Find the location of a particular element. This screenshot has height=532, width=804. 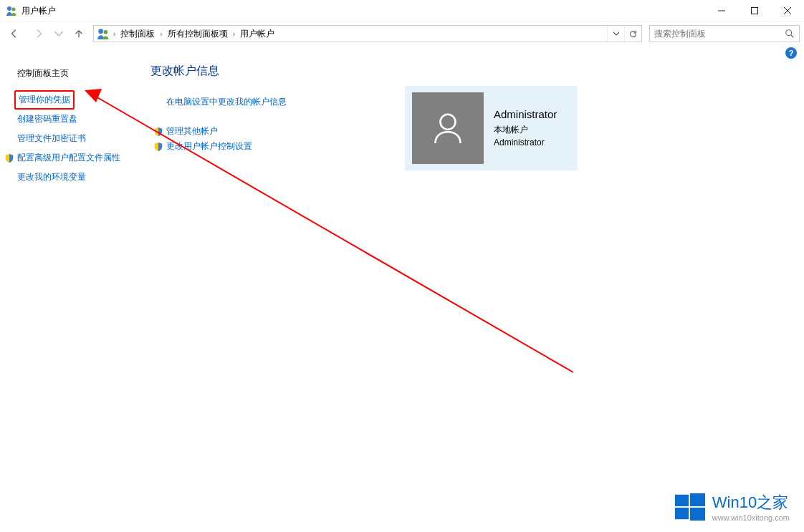

sidebar: 控制面板主页 管理你的凭据 创建密码重置盘 管理文件加密证书 配置高级用户配置文… is located at coordinates (84, 124).